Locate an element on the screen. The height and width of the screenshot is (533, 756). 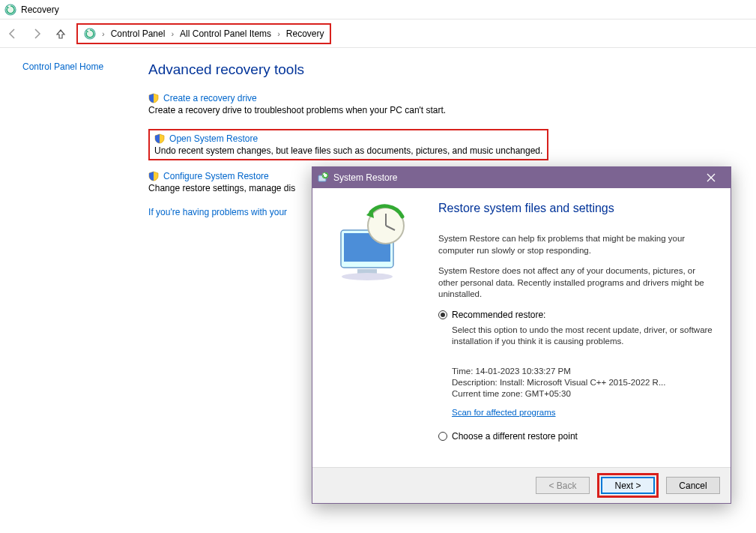
back-button: < Back is located at coordinates (563, 486).